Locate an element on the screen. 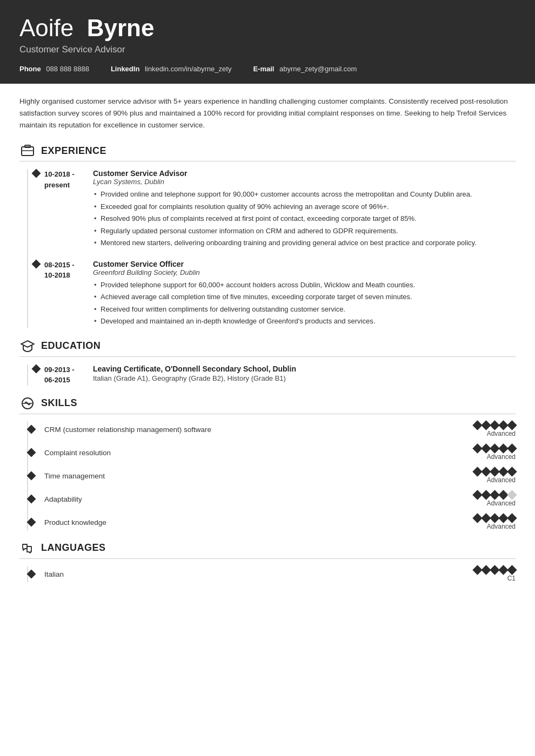  skill-level-4: Advanced is located at coordinates (501, 503).